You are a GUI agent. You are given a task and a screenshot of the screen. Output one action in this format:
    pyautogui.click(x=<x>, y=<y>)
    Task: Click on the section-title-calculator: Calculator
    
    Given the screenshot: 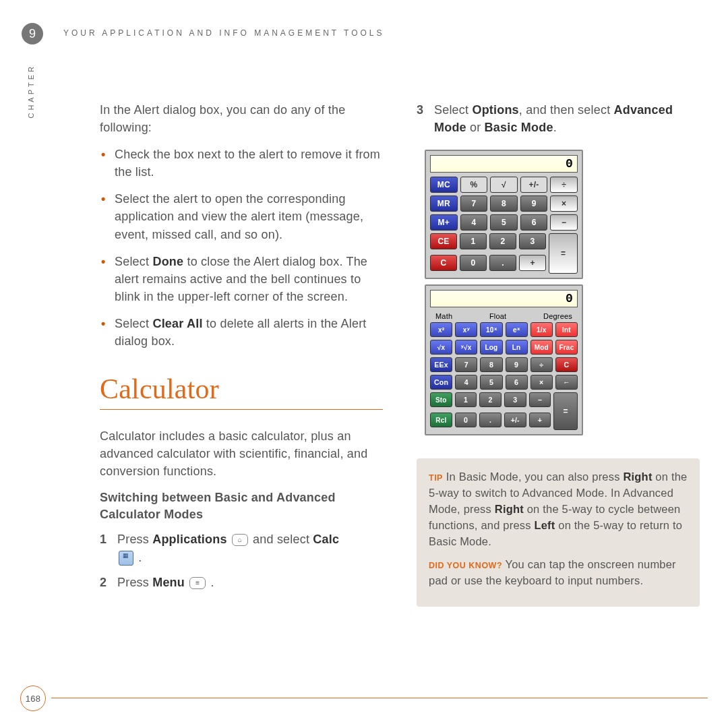 What is the action you would take?
    pyautogui.click(x=241, y=391)
    